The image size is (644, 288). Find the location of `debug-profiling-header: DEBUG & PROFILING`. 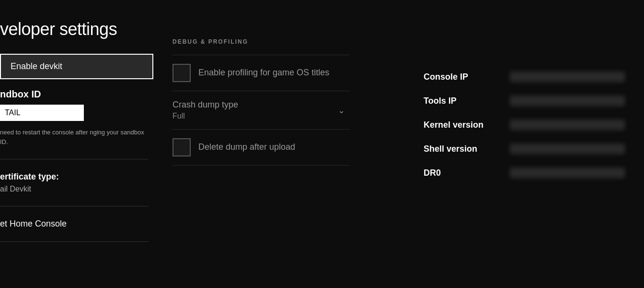

debug-profiling-header: DEBUG & PROFILING is located at coordinates (279, 27).